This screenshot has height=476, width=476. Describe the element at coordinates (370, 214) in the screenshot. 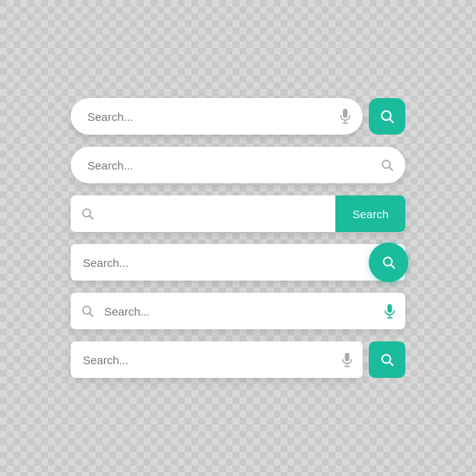

I see `search-button-3: Search` at that location.